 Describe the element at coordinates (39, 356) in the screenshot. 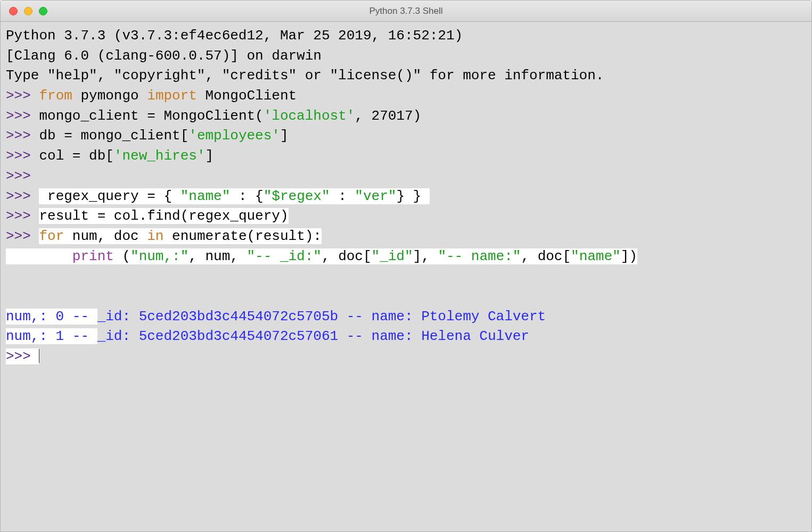

I see `text-cursor` at that location.